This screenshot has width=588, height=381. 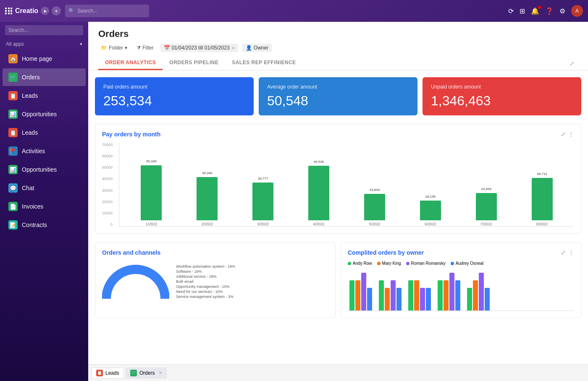 I want to click on bar-4: 23,834, so click(x=375, y=207).